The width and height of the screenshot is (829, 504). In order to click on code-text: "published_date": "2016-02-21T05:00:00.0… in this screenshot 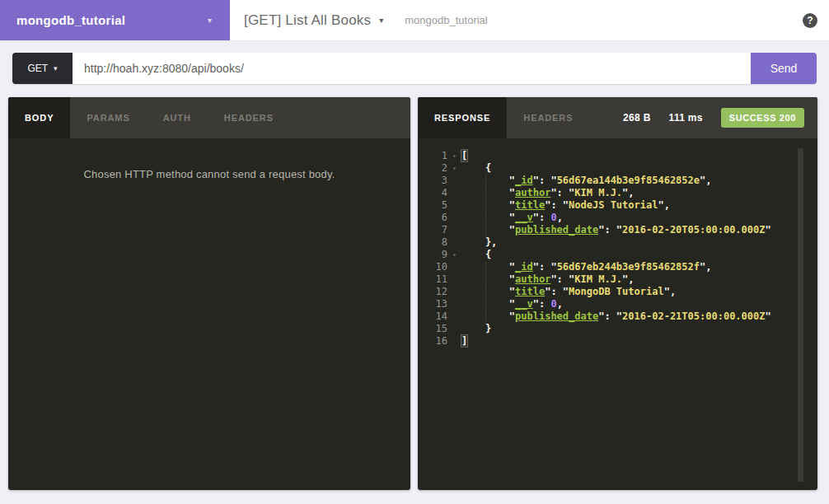, I will do `click(639, 316)`.